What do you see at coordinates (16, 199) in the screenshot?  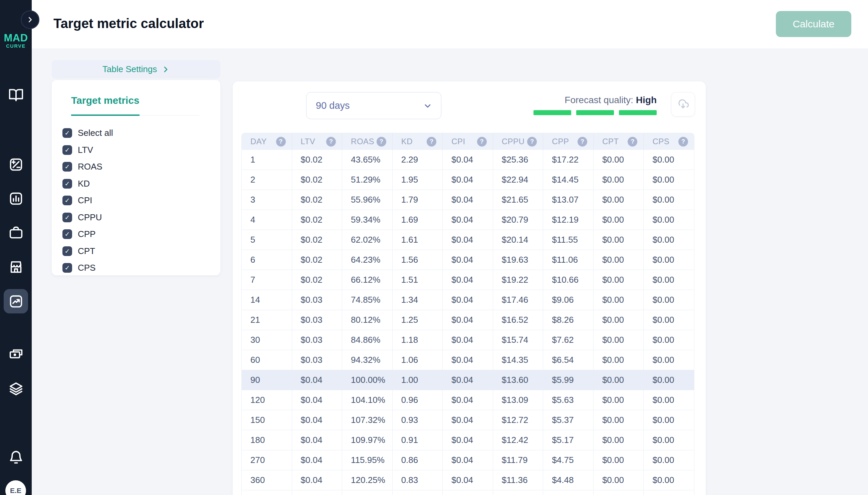 I see `nav-reports-button` at bounding box center [16, 199].